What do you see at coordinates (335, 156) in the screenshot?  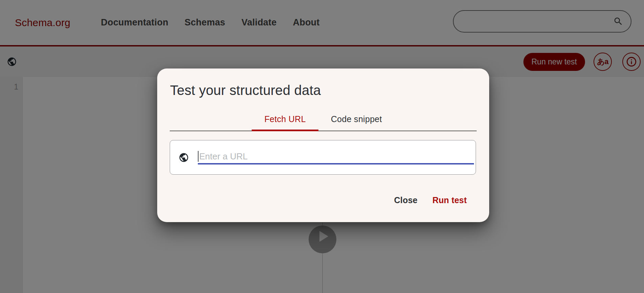 I see `url-input` at bounding box center [335, 156].